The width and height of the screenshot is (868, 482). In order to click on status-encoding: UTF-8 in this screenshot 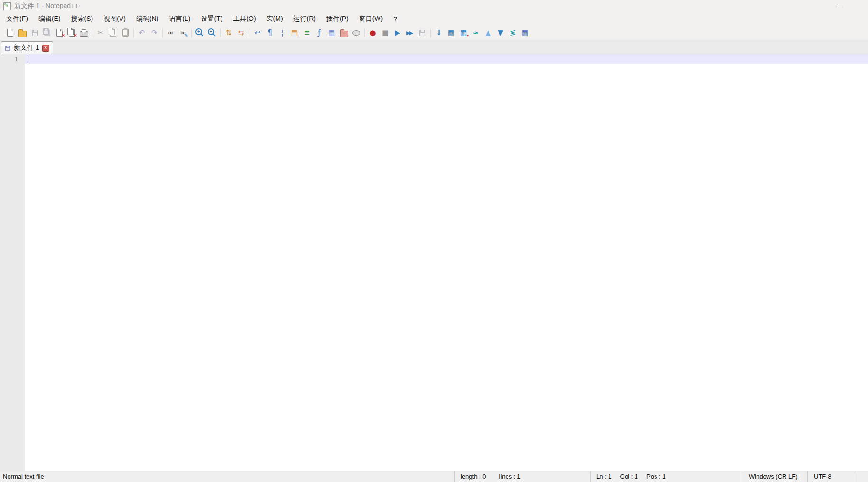, I will do `click(831, 476)`.